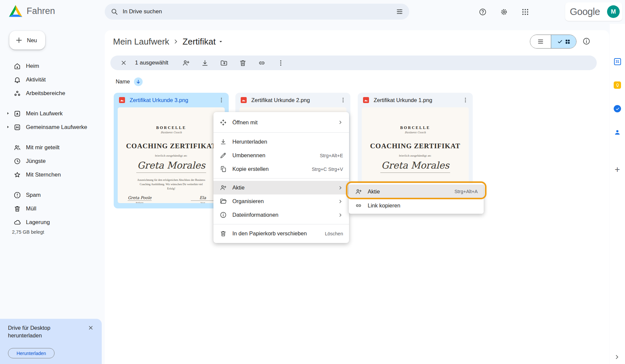 This screenshot has height=364, width=625. I want to click on search-placeholder: In Drive suchen, so click(259, 12).